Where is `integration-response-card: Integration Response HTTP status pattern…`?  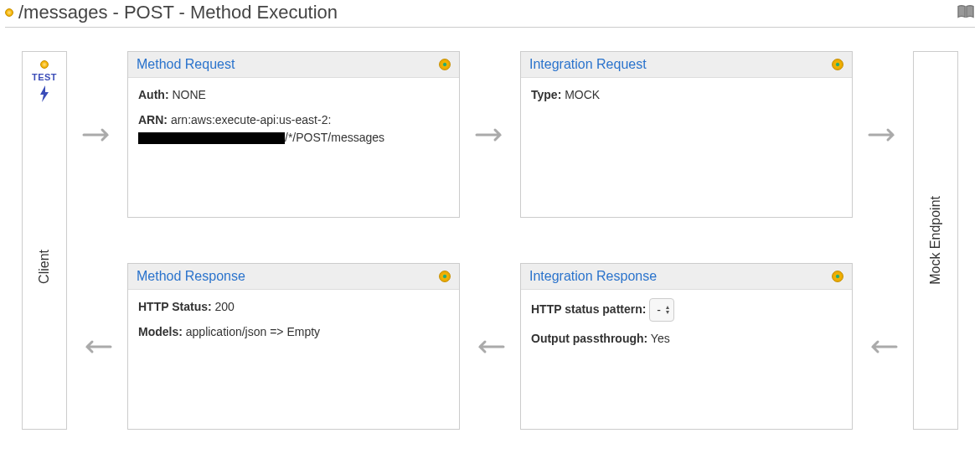 integration-response-card: Integration Response HTTP status pattern… is located at coordinates (687, 347).